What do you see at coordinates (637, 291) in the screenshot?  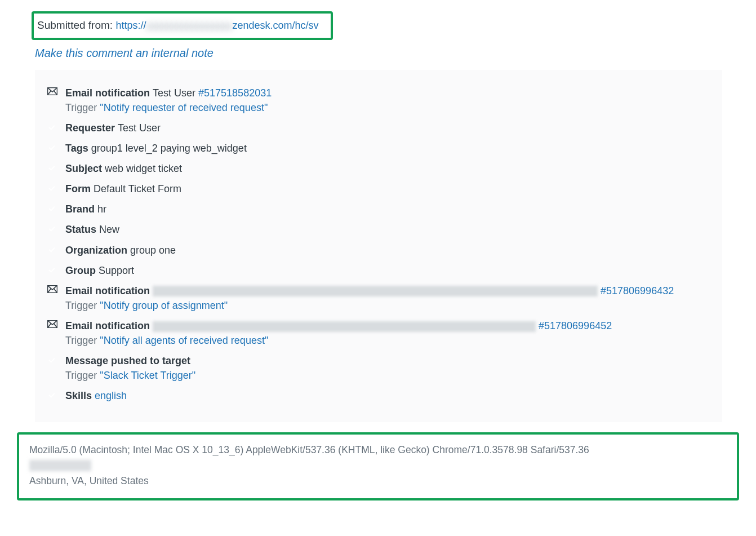 I see `event-id-link: #517806996432` at bounding box center [637, 291].